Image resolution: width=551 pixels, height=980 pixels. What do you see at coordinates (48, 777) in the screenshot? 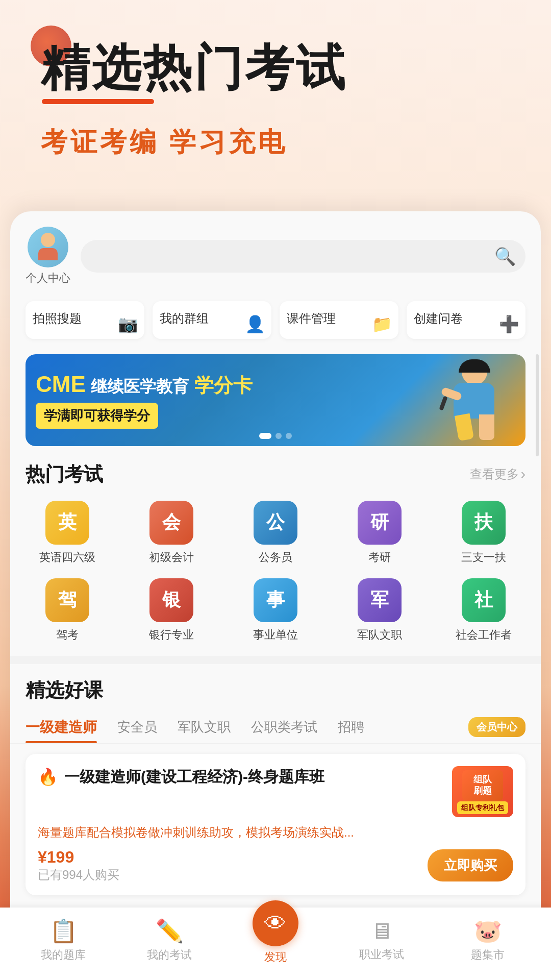
I see `fire-icon: 🔥` at bounding box center [48, 777].